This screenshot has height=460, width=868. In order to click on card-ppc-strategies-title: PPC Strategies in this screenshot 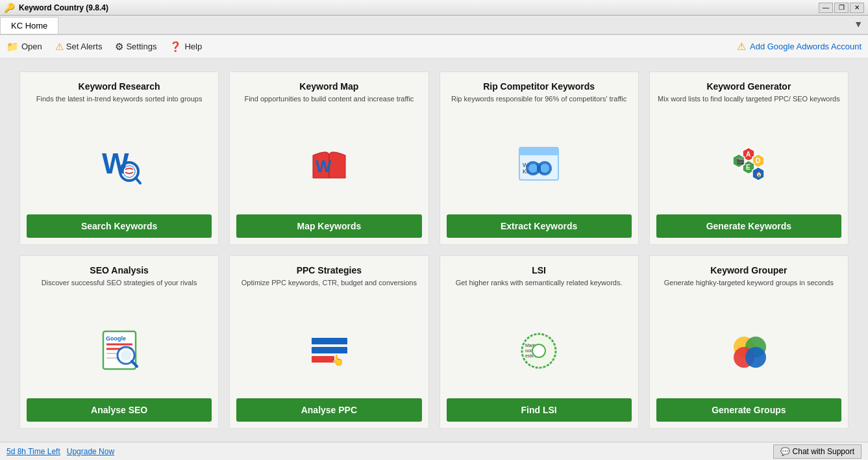, I will do `click(329, 270)`.